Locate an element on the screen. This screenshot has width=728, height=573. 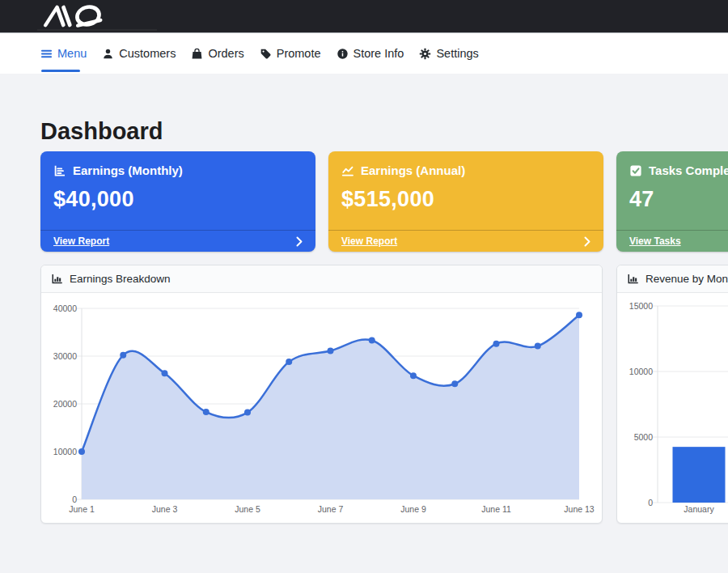
stat-card-header: Tasks Completed is located at coordinates (672, 164).